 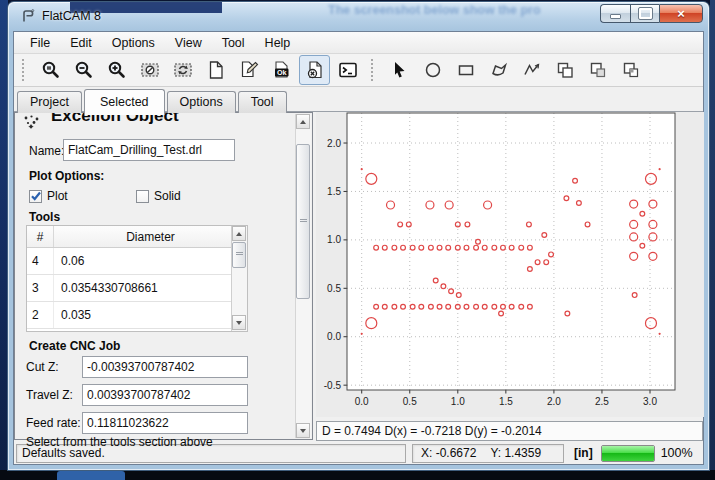 I want to click on panel-scroll-thumb, so click(x=303, y=222).